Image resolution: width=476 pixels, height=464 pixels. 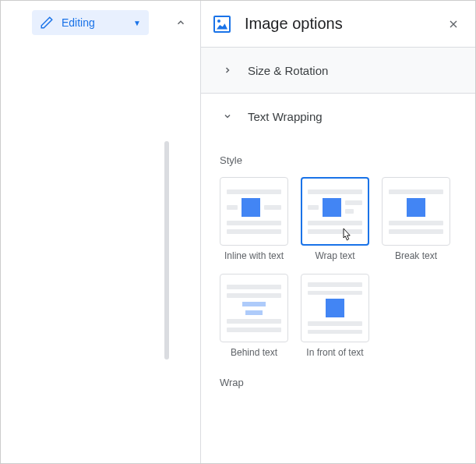 What do you see at coordinates (416, 219) in the screenshot?
I see `style-option-break: Break text` at bounding box center [416, 219].